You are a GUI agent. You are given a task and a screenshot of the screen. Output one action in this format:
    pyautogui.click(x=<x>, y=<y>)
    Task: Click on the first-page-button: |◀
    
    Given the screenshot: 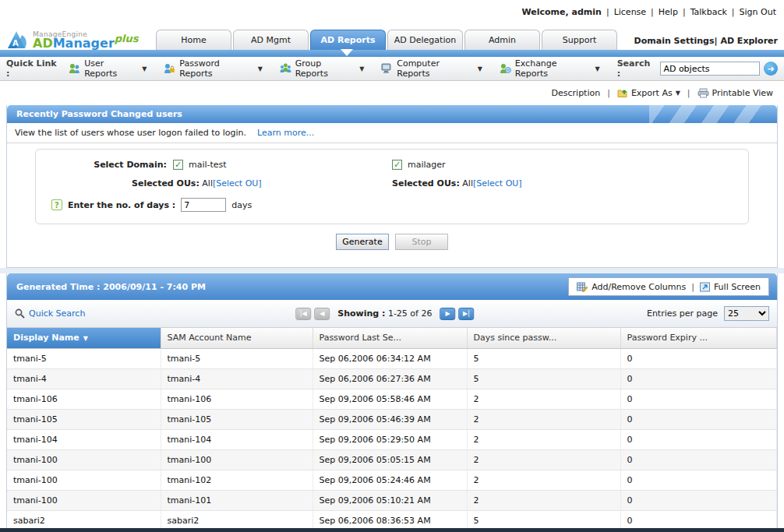 What is the action you would take?
    pyautogui.click(x=303, y=314)
    